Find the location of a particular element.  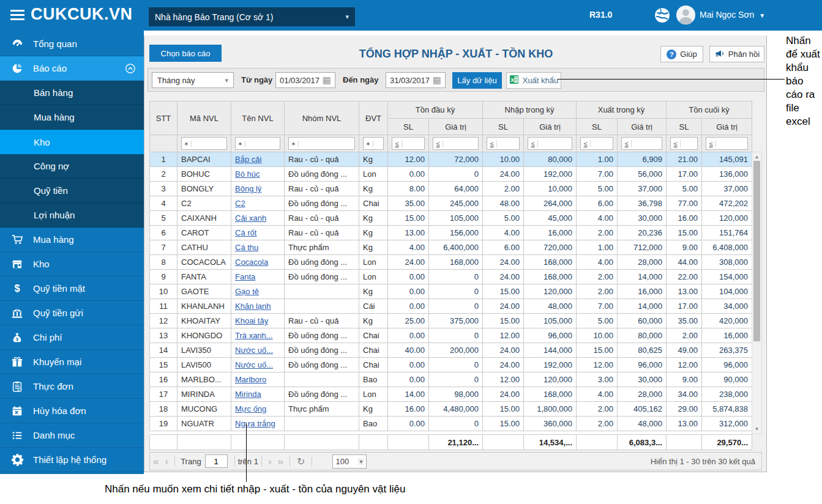

sidebar-item-thuc-don: Thực đơn is located at coordinates (72, 387).